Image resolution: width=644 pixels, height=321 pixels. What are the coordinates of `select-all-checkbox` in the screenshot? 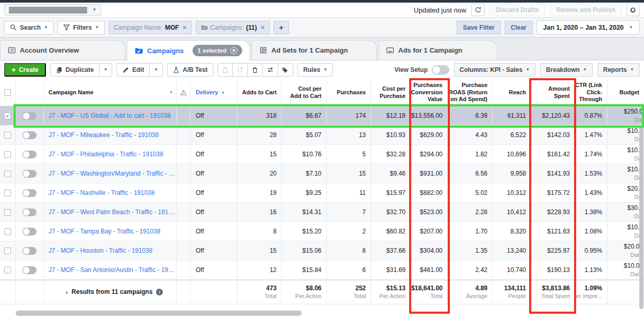 It's located at (8, 93).